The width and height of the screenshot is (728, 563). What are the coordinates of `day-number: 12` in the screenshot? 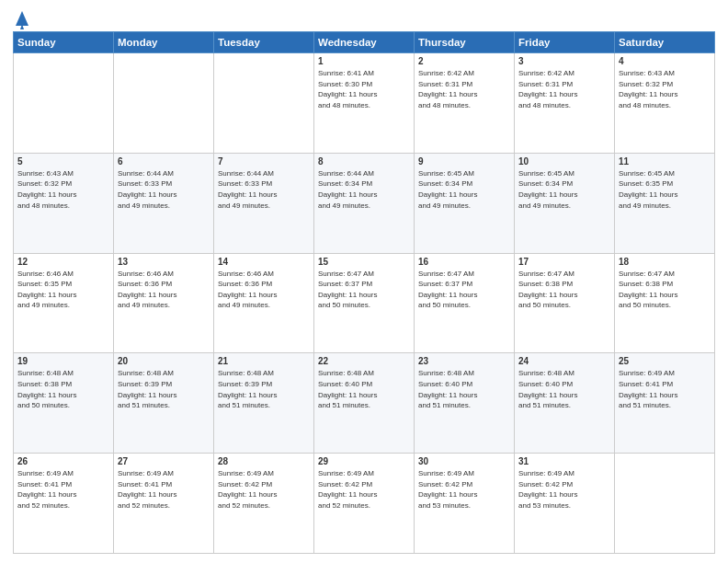 It's located at (63, 261).